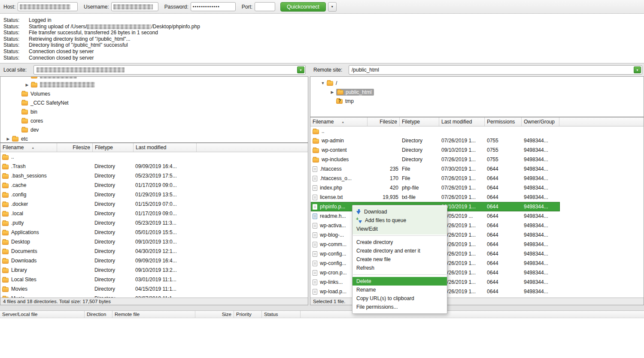 Image resolution: width=644 pixels, height=358 pixels. I want to click on file-row-bash-sessions: .bash_sessionsDirectory05/23/2019 17:5..…, so click(154, 176).